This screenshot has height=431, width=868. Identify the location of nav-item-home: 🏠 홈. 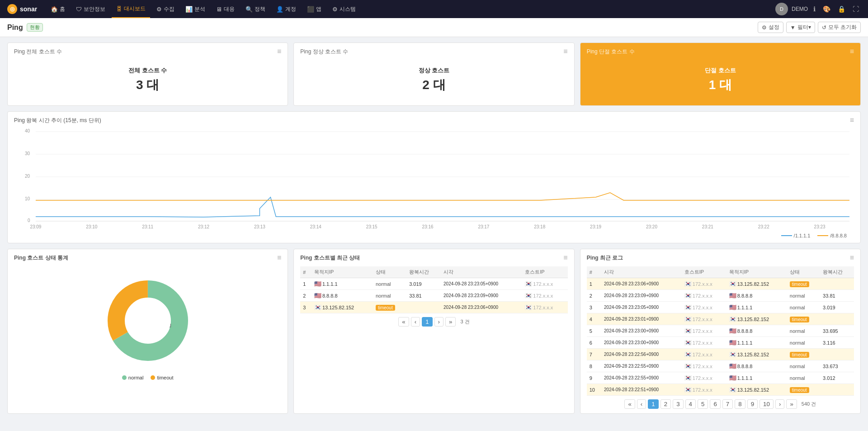
(58, 9).